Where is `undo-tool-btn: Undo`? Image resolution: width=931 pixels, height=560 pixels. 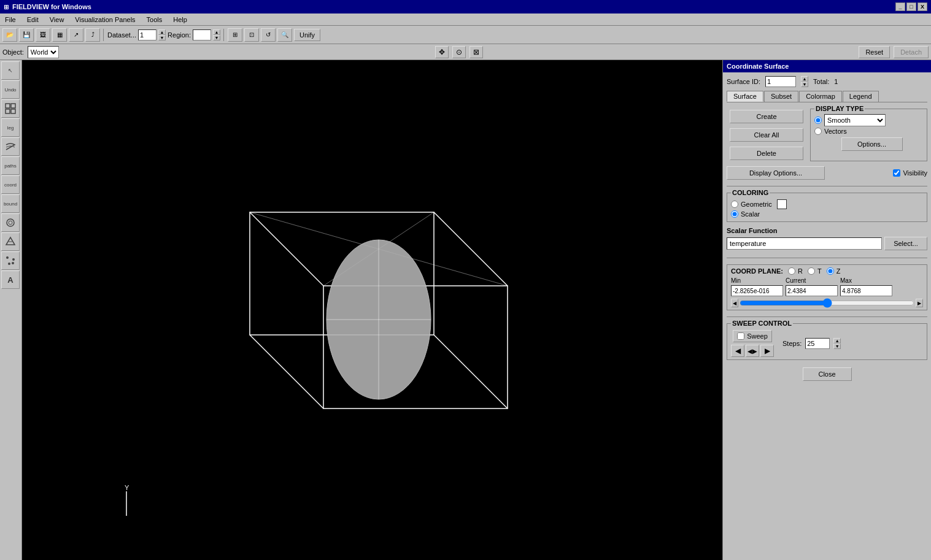
undo-tool-btn: Undo is located at coordinates (10, 90).